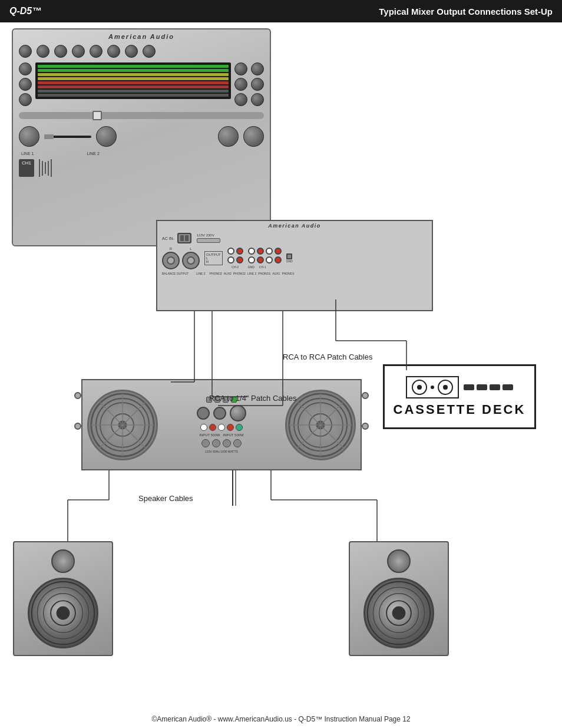  What do you see at coordinates (123, 425) in the screenshot?
I see `amp-fan-left` at bounding box center [123, 425].